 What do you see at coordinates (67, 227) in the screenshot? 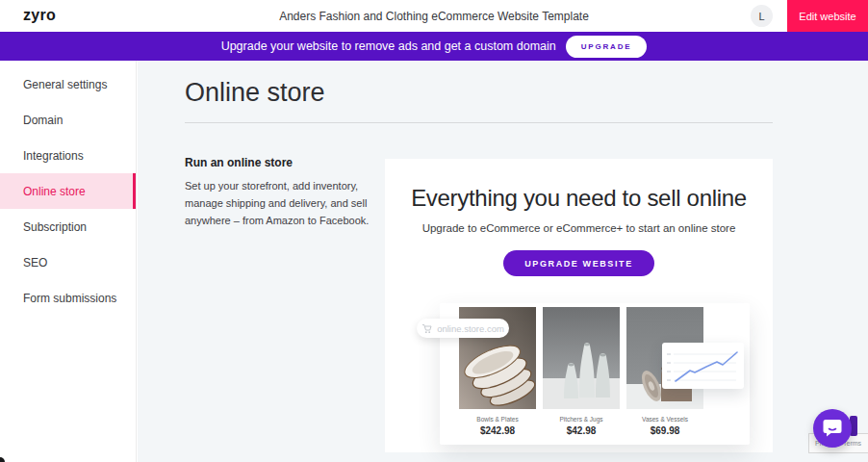
I see `sidebar-item-subscription: Subscription` at bounding box center [67, 227].